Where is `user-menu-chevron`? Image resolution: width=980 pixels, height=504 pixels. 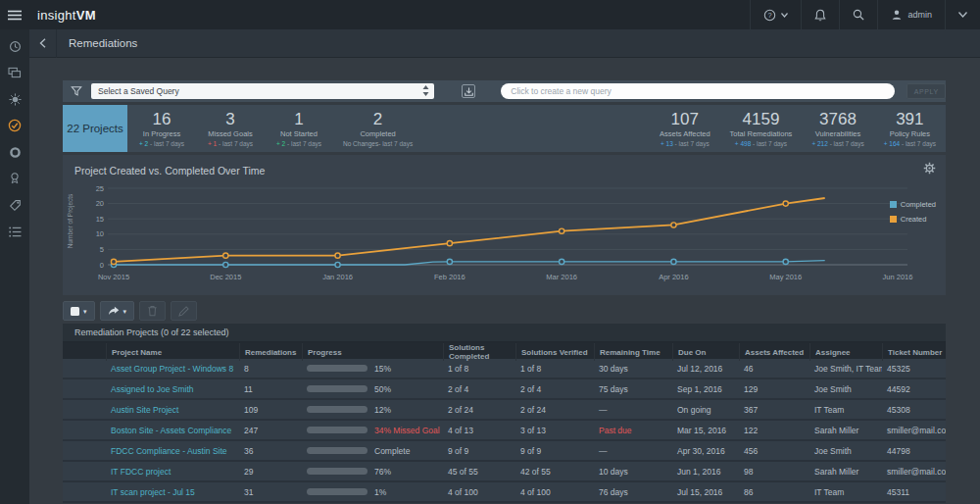 user-menu-chevron is located at coordinates (962, 15).